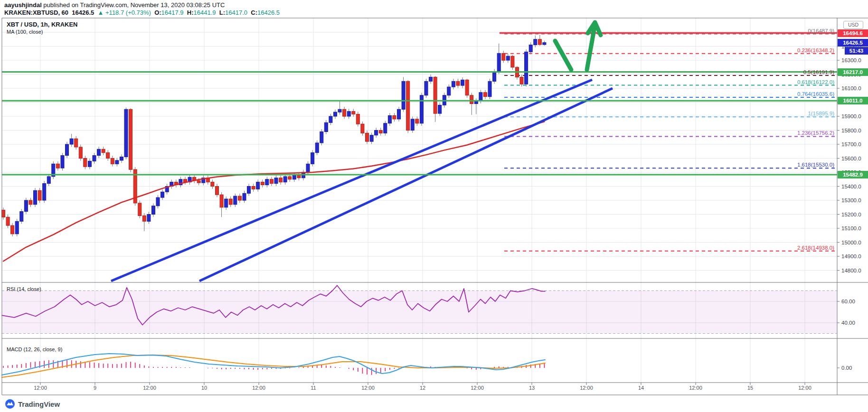  I want to click on time-axis-label: 12, so click(423, 388).